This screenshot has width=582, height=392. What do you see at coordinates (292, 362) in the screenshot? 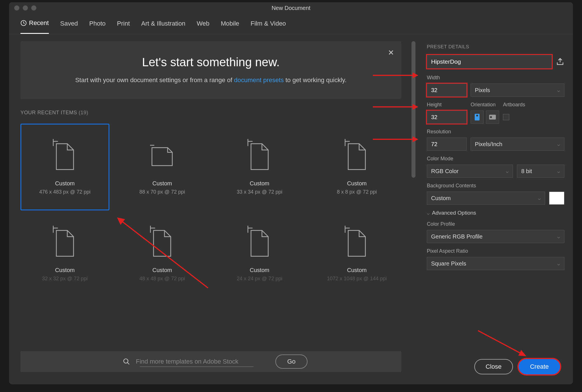
I see `go-button: Go` at bounding box center [292, 362].